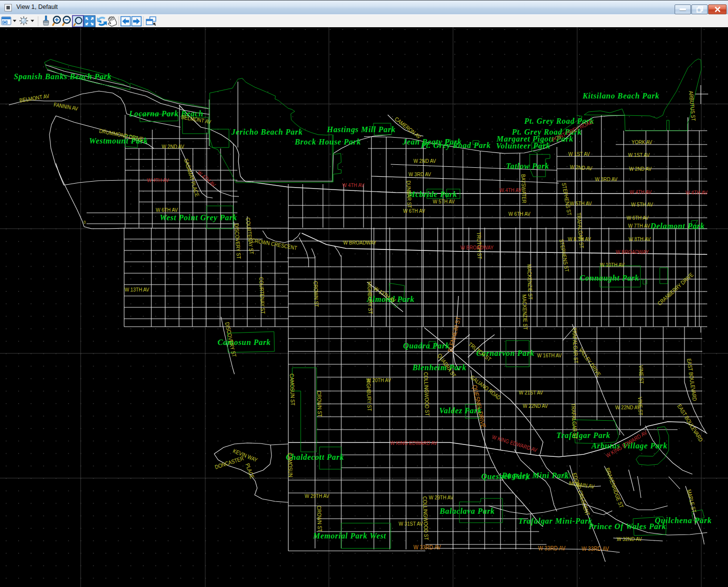 This screenshot has width=728, height=587. Describe the element at coordinates (531, 392) in the screenshot. I see `svg-text: W 21ST AV` at that location.